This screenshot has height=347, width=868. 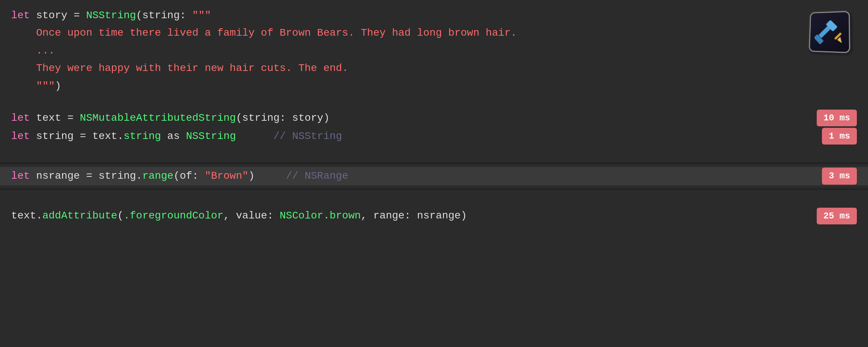 What do you see at coordinates (33, 51) in the screenshot?
I see `string-ellipsis: ...` at bounding box center [33, 51].